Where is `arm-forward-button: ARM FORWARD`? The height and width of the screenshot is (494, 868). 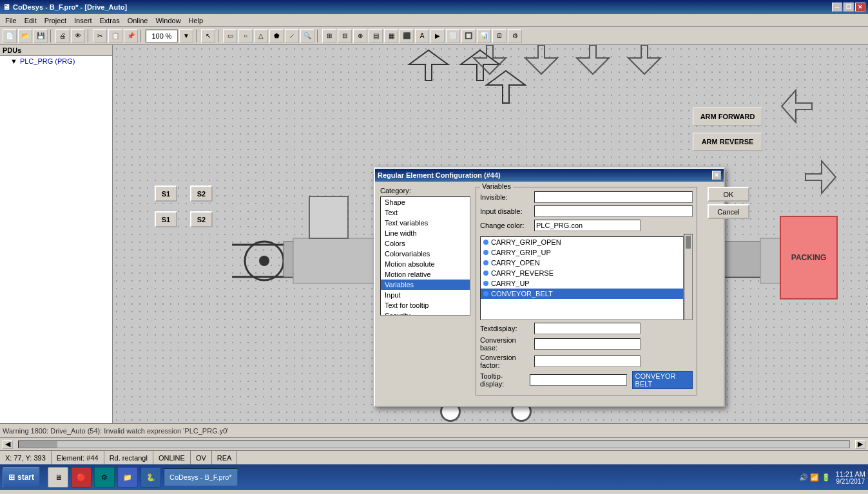
arm-forward-button: ARM FORWARD is located at coordinates (728, 117).